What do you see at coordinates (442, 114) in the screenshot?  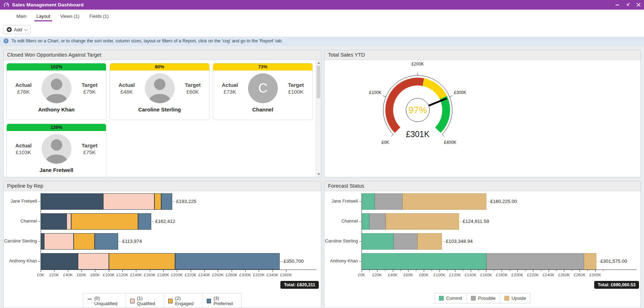 I see `gauge-band` at bounding box center [442, 114].